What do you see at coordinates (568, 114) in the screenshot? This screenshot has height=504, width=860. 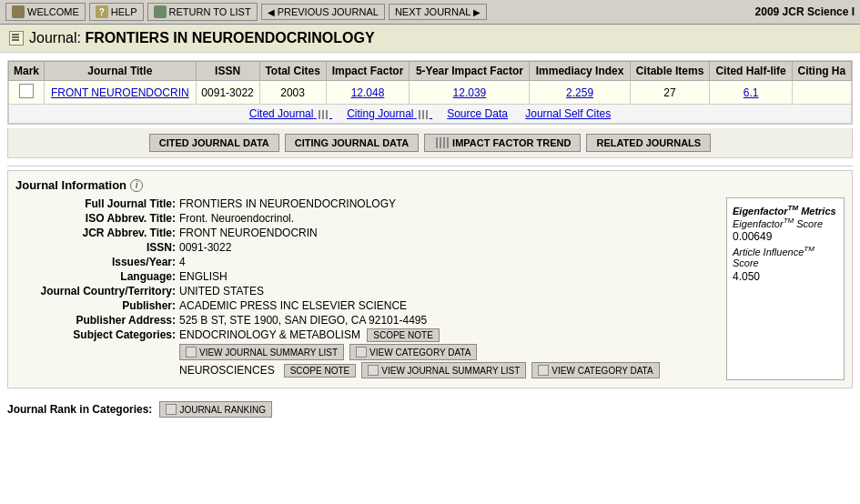 I see `journal-self-cites-link: Journal Self Cites` at bounding box center [568, 114].